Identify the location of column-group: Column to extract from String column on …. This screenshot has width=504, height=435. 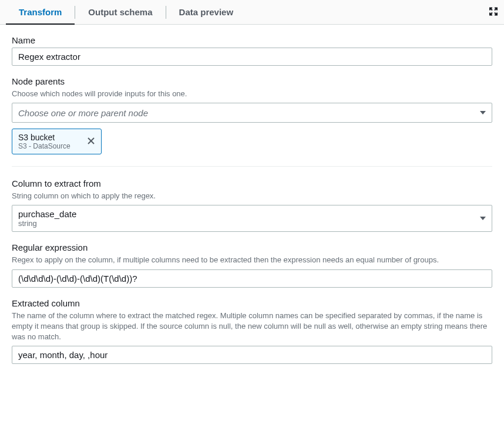
(252, 205).